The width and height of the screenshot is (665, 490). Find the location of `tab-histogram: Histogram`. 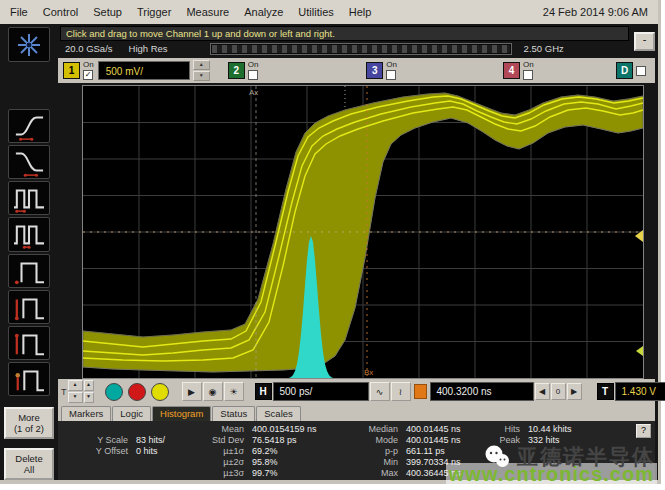

tab-histogram: Histogram is located at coordinates (182, 414).